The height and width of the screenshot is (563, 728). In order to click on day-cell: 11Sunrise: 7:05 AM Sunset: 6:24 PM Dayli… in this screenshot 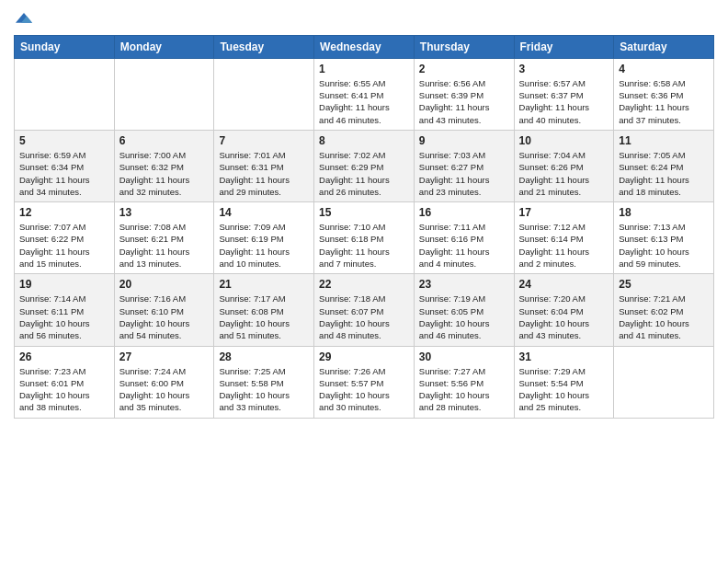, I will do `click(664, 166)`.